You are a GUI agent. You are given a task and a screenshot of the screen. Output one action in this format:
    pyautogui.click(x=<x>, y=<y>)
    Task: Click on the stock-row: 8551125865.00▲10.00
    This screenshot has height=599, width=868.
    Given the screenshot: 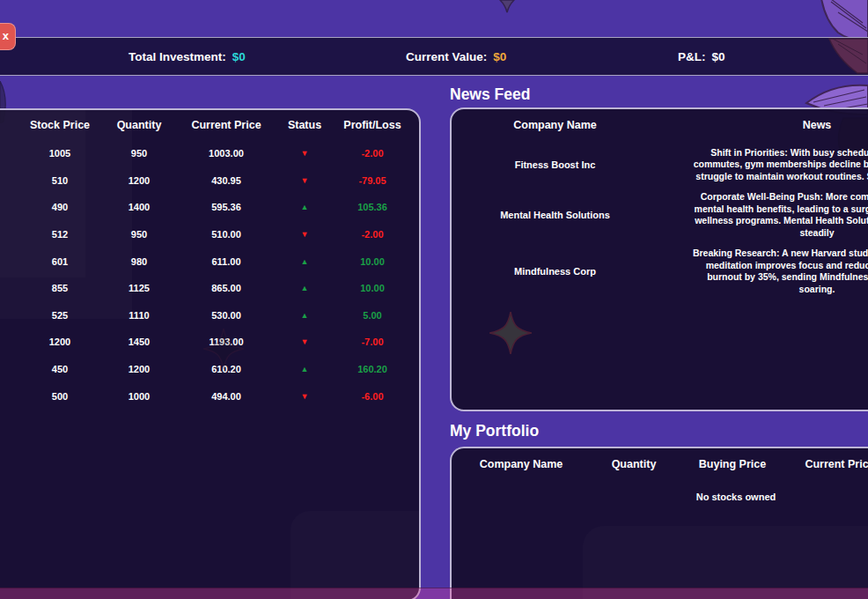 What is the action you would take?
    pyautogui.click(x=210, y=289)
    